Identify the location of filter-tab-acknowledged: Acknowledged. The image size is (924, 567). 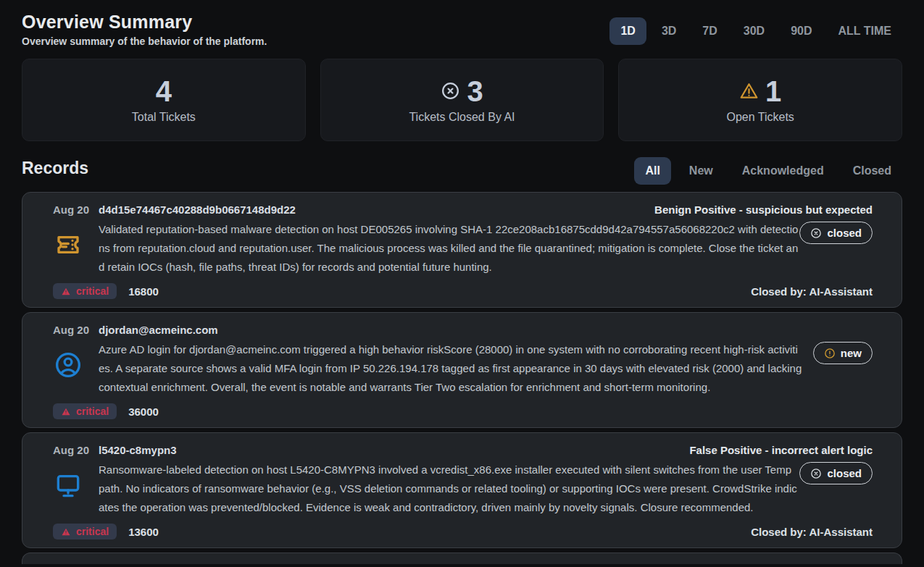
(783, 171).